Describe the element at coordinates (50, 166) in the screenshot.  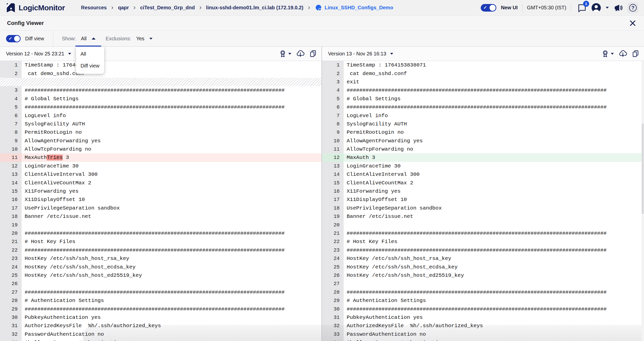
I see `line-text: LoginGraceTime 30` at that location.